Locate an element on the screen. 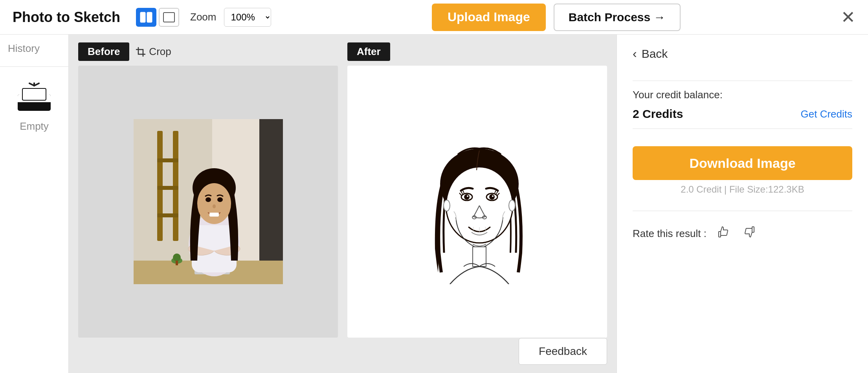  split-view-button is located at coordinates (146, 17).